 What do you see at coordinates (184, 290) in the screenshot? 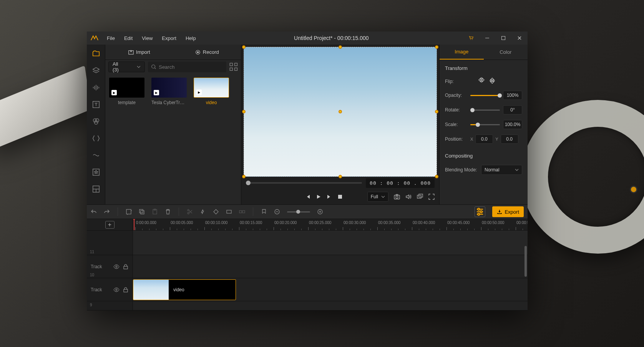
I see `timeline-clip: video` at bounding box center [184, 290].